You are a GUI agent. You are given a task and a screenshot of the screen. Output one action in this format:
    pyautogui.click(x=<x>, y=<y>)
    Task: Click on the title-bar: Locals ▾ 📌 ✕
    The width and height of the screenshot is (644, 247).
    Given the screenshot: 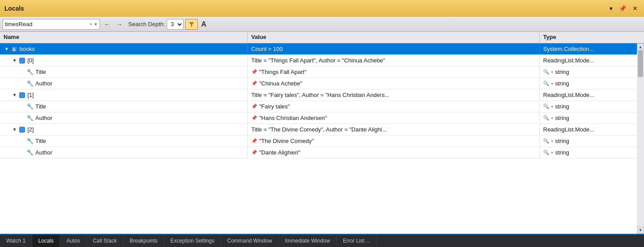 What is the action you would take?
    pyautogui.click(x=322, y=8)
    